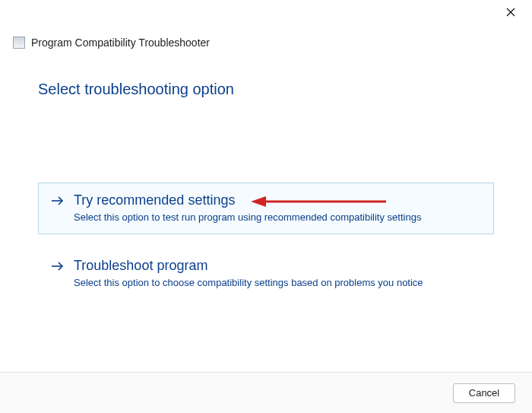  Describe the element at coordinates (141, 266) in the screenshot. I see `option-title: Troubleshoot program` at that location.